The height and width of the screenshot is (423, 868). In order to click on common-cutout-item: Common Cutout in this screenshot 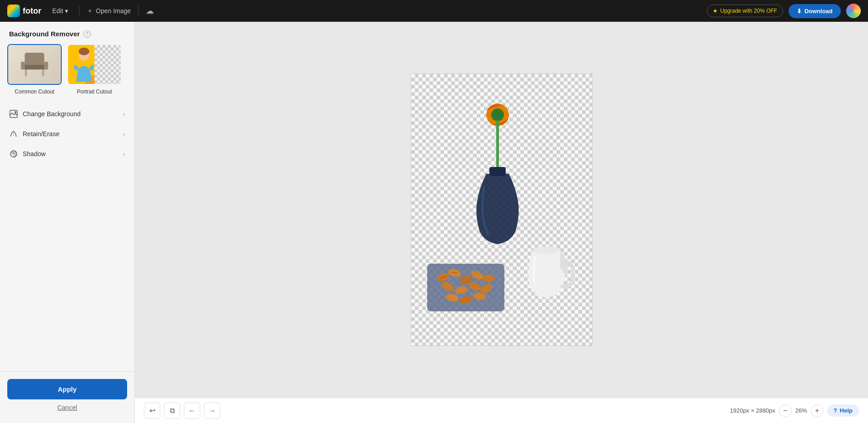, I will do `click(35, 69)`.